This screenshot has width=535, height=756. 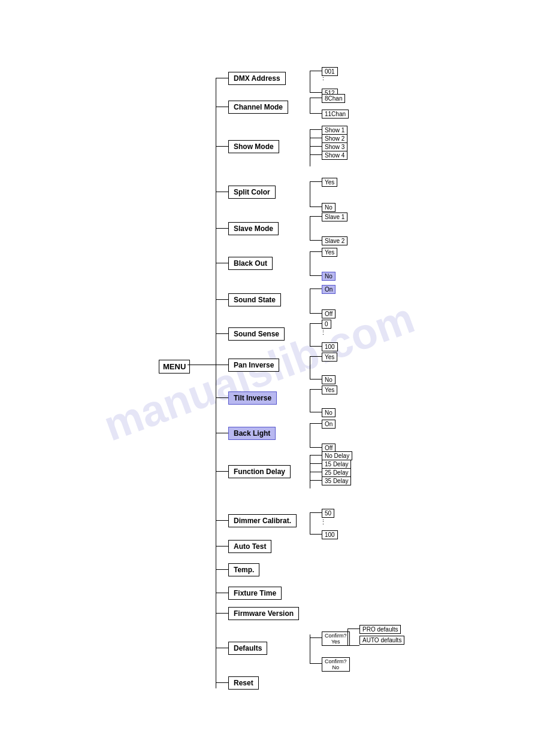 What do you see at coordinates (316, 275) in the screenshot?
I see `blackout-opt2-h` at bounding box center [316, 275].